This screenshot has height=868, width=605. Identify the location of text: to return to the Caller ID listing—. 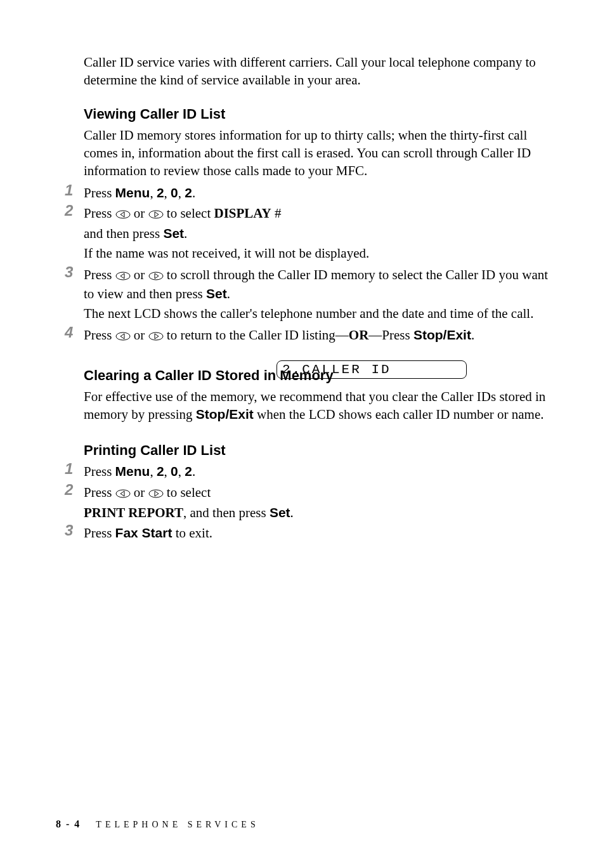
(256, 335).